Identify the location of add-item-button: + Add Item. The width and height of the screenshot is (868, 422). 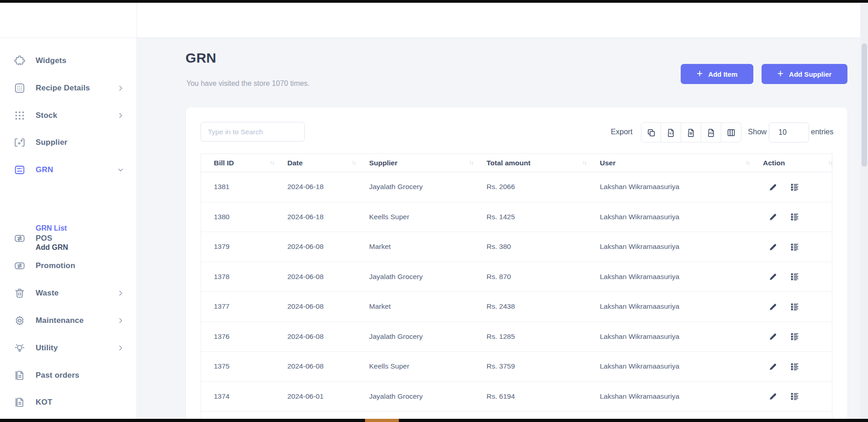
(717, 74).